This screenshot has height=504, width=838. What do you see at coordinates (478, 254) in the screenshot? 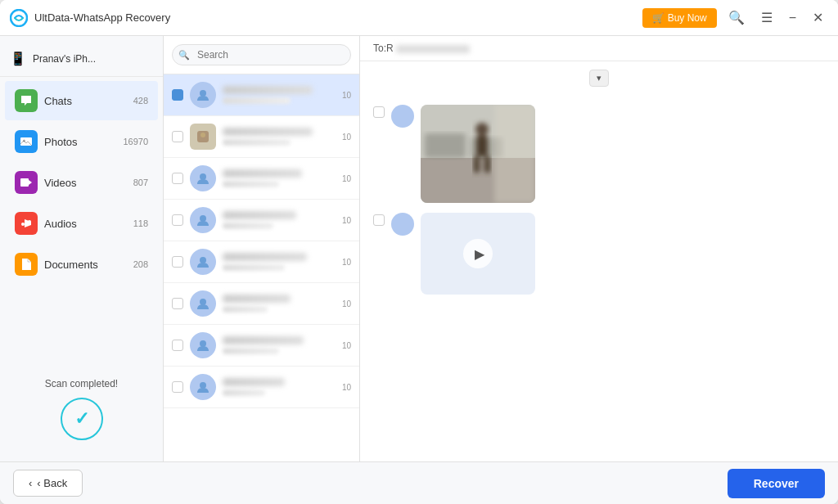
I see `message-bubble: ▶` at bounding box center [478, 254].